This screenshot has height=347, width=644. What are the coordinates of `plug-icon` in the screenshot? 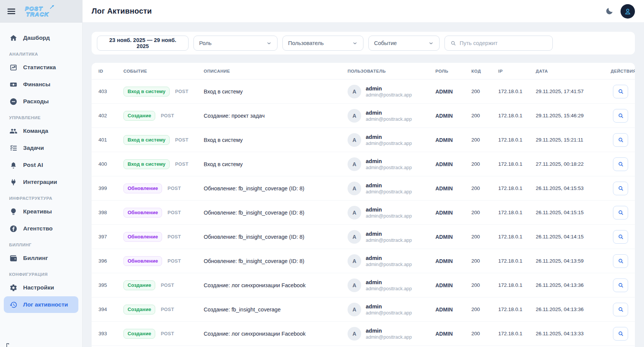 It's located at (13, 182).